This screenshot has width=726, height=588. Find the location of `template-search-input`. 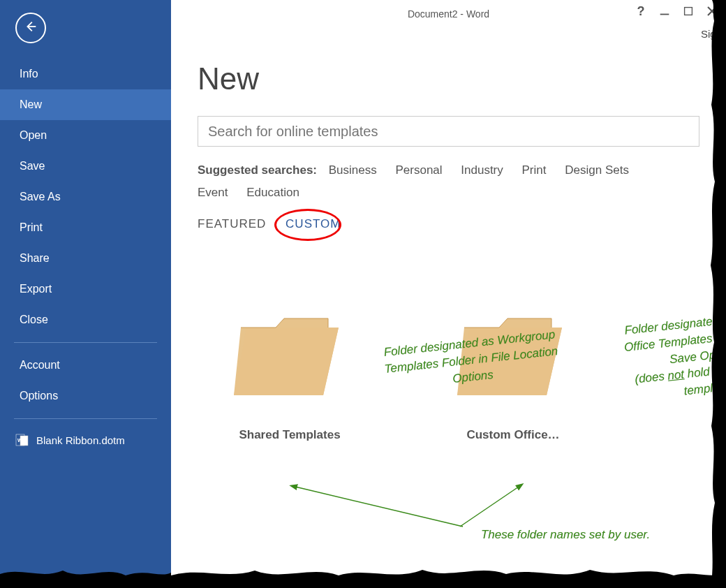

template-search-input is located at coordinates (448, 131).